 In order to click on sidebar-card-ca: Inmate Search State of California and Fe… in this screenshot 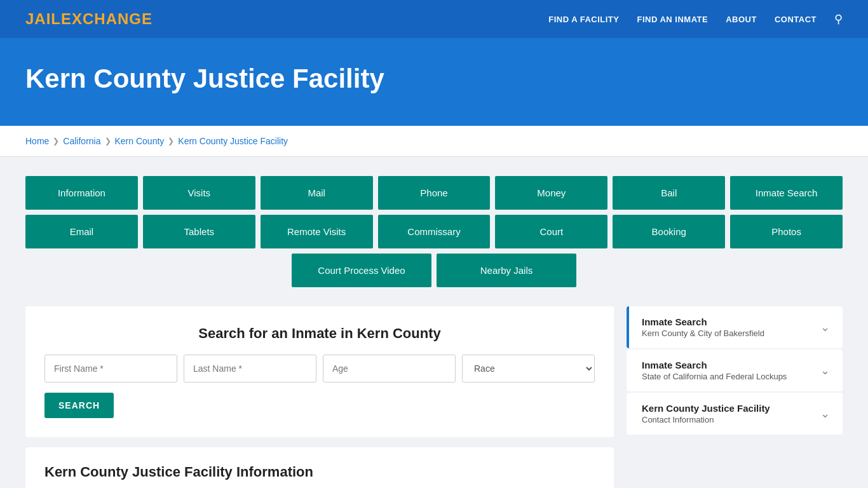, I will do `click(735, 370)`.